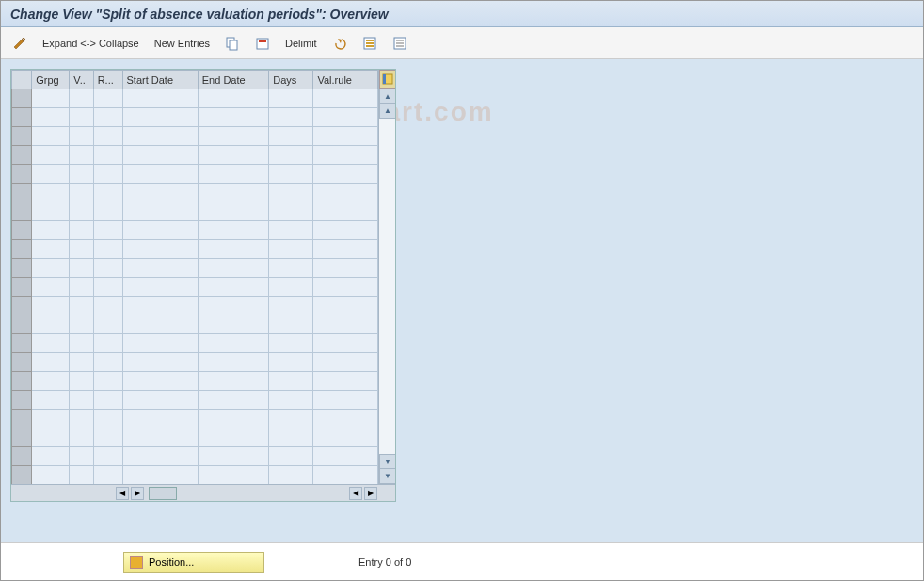  What do you see at coordinates (81, 80) in the screenshot?
I see `col-header-v: V..` at bounding box center [81, 80].